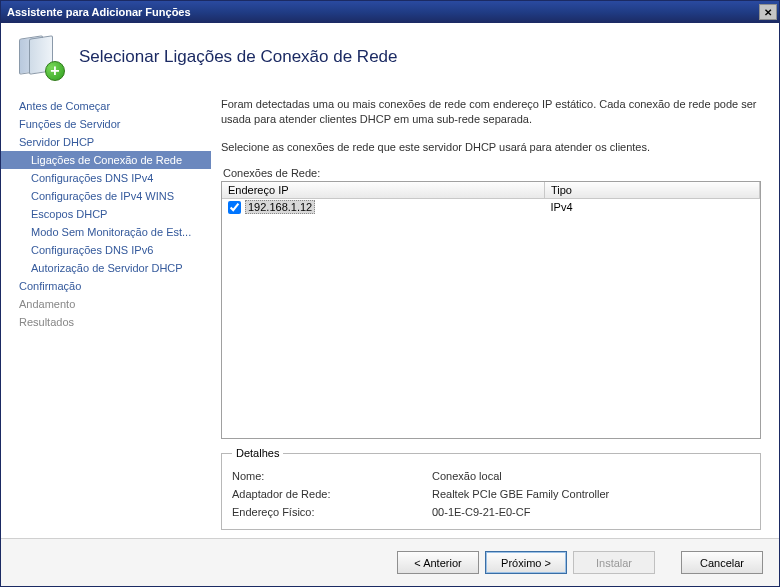 Image resolution: width=780 pixels, height=587 pixels. I want to click on step-before-begin: Antes de Começar, so click(106, 106).